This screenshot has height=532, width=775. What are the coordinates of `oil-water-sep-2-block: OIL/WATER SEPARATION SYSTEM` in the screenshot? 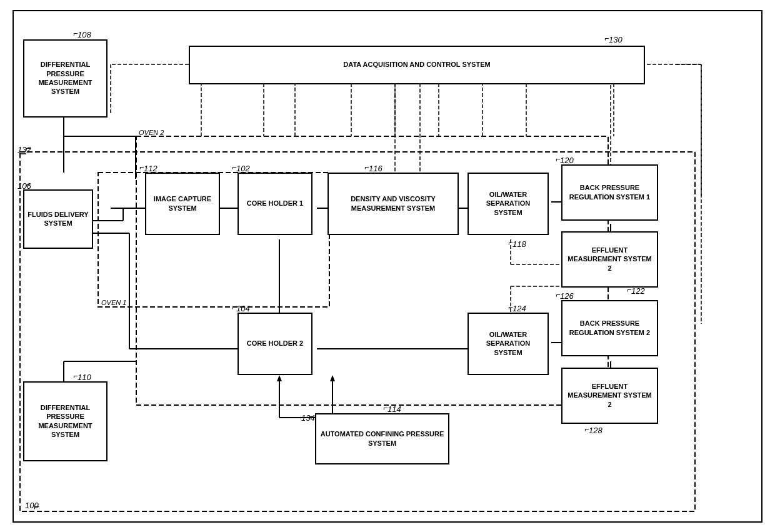 It's located at (508, 344).